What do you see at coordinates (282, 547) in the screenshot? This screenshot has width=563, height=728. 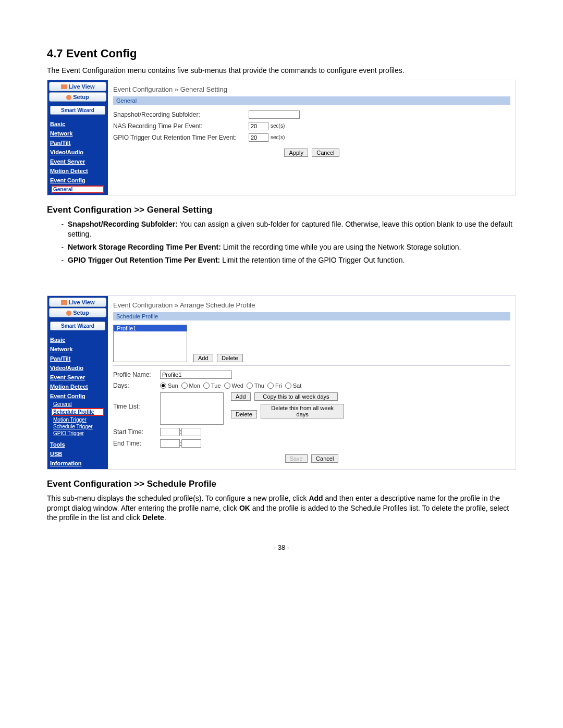 I see `page-number: - 38 -` at bounding box center [282, 547].